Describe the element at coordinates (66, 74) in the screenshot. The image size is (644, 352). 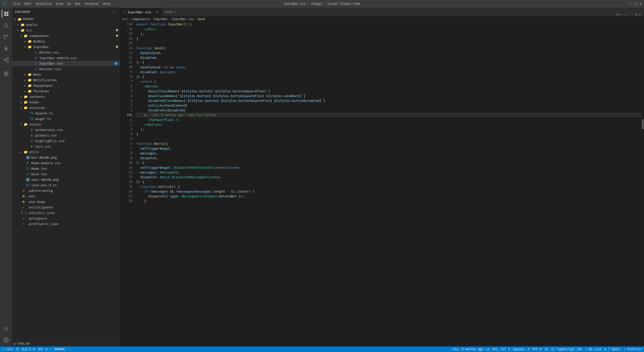
I see `sidebar-item-menu: ▶ 📁 Menu` at that location.